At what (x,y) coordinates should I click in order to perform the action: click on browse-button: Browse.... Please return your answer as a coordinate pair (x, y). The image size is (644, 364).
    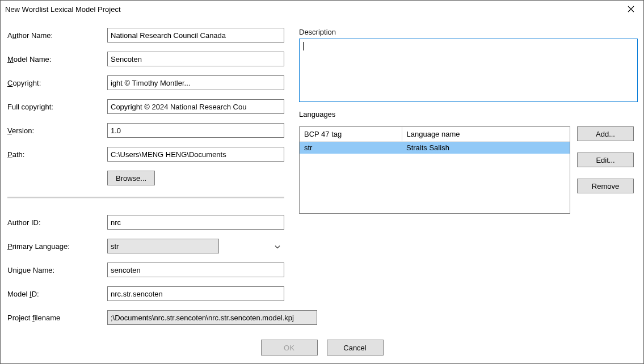
    Looking at the image, I should click on (131, 178).